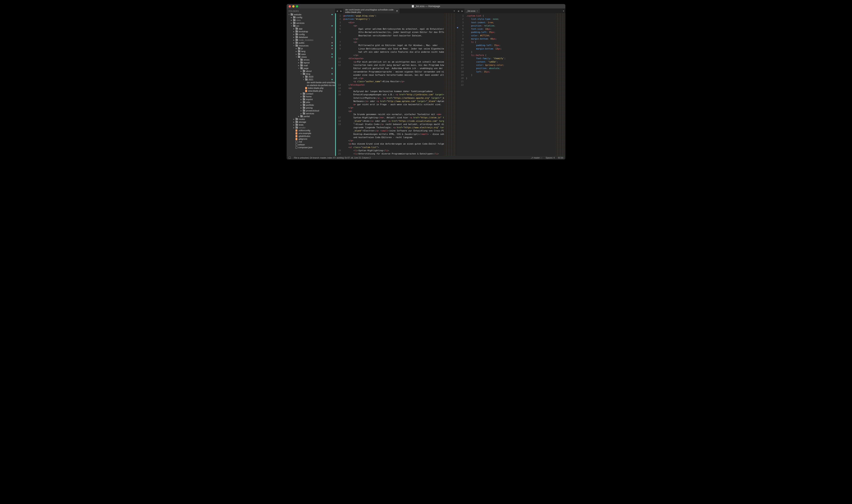  I want to click on tree-folder: ▶partial, so click(311, 116).